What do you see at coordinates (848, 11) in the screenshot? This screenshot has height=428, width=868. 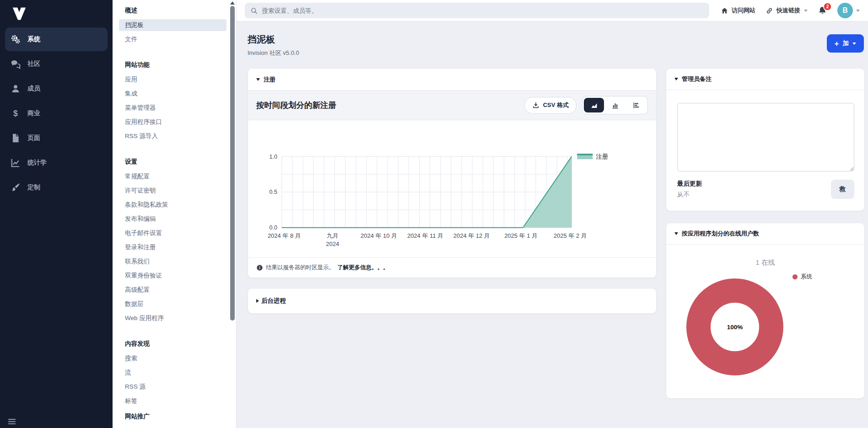 I see `account-menu: B` at bounding box center [848, 11].